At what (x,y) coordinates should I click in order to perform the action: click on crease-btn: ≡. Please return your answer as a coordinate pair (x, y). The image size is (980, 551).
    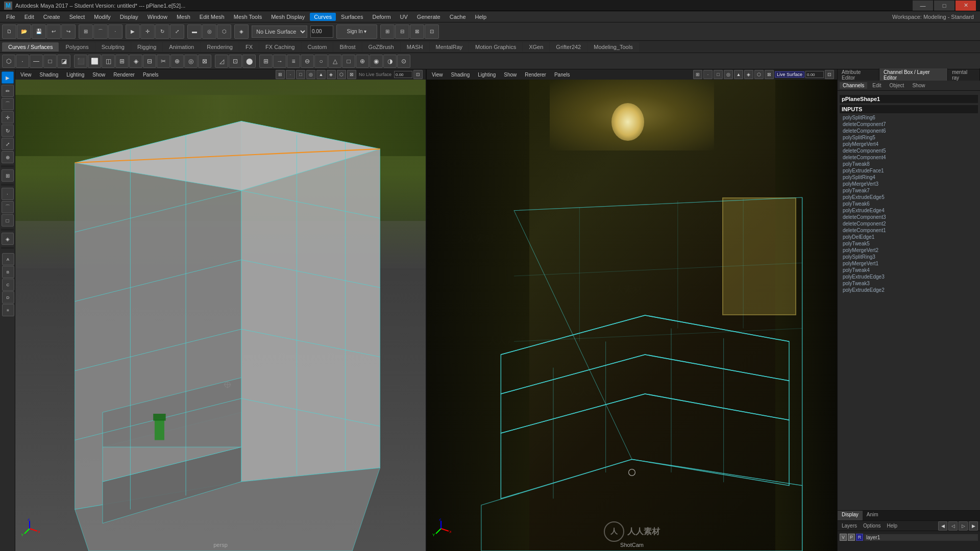
    Looking at the image, I should click on (293, 61).